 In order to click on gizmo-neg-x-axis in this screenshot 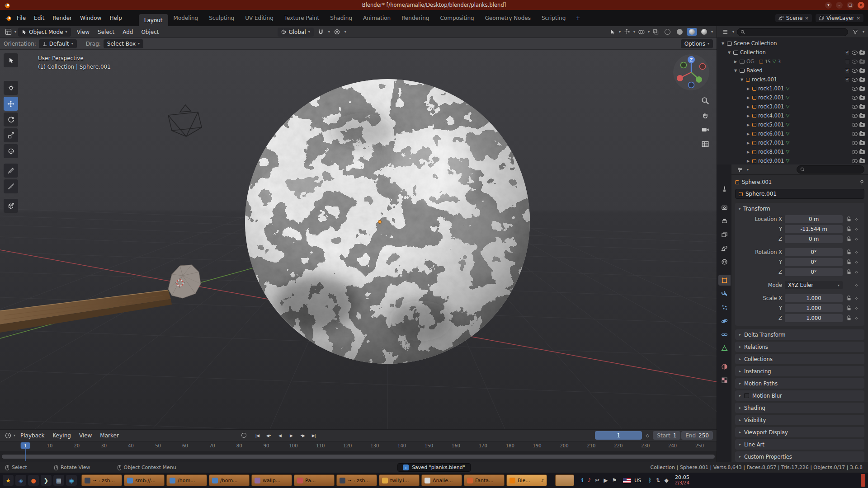, I will do `click(703, 67)`.